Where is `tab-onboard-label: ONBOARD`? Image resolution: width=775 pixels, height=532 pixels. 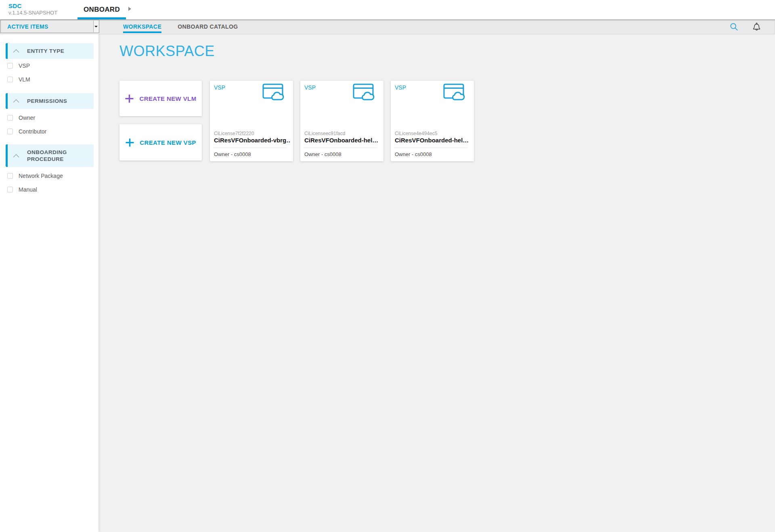 tab-onboard-label: ONBOARD is located at coordinates (102, 10).